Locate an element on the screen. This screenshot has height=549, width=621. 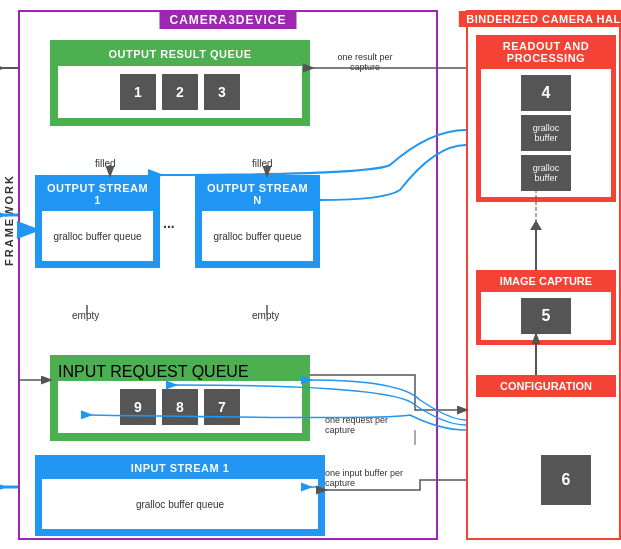
queue-item-8: 8 is located at coordinates (180, 407).